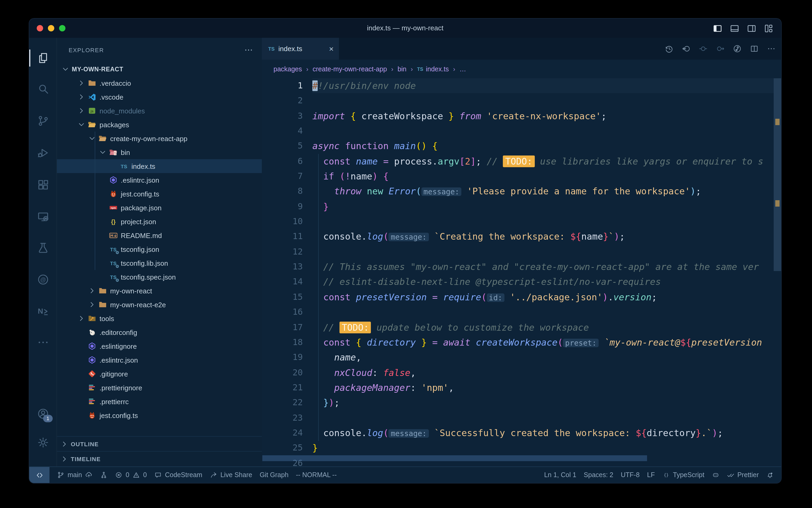  I want to click on status-language: {}TypeScript, so click(683, 475).